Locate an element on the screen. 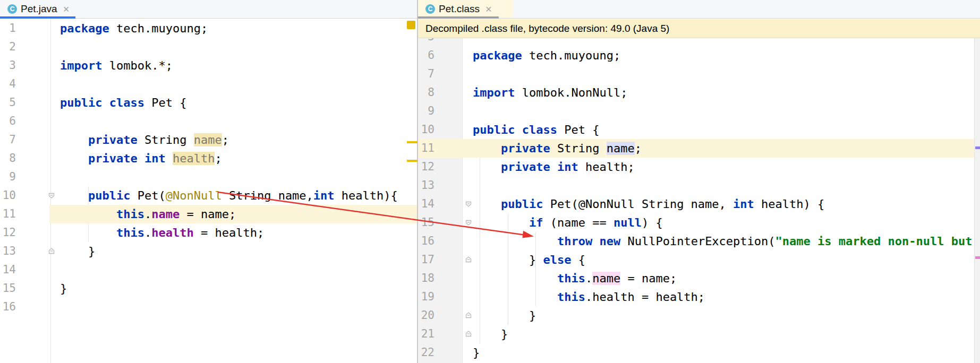 The width and height of the screenshot is (980, 363). line-number: 5 is located at coordinates (8, 103).